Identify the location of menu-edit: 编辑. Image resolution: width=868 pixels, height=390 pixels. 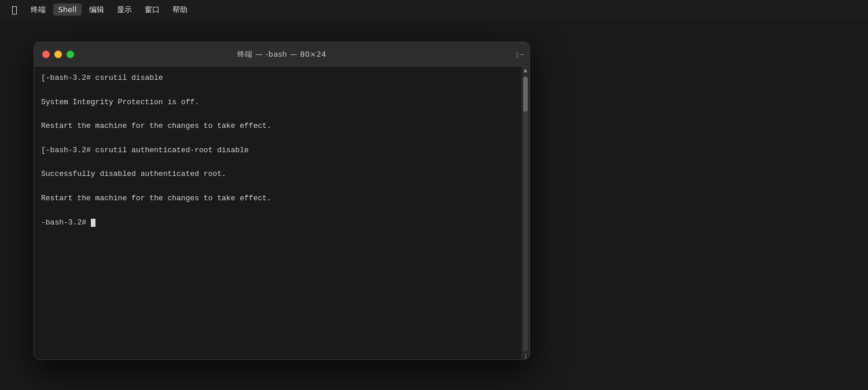
(97, 10).